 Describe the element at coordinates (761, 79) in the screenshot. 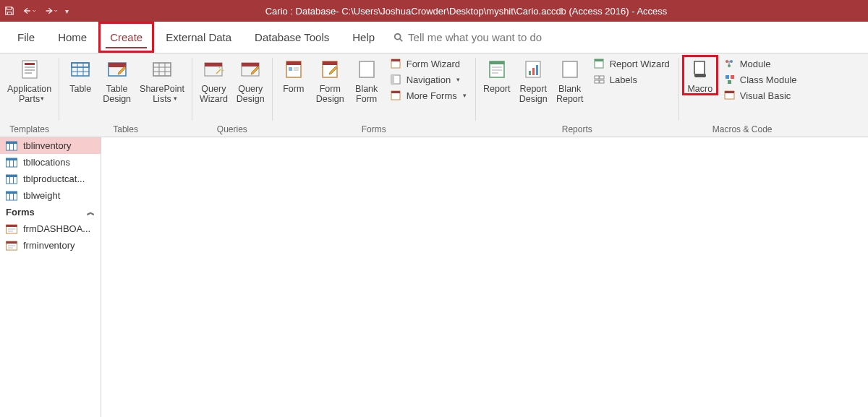

I see `class-module-button: Class Module` at that location.